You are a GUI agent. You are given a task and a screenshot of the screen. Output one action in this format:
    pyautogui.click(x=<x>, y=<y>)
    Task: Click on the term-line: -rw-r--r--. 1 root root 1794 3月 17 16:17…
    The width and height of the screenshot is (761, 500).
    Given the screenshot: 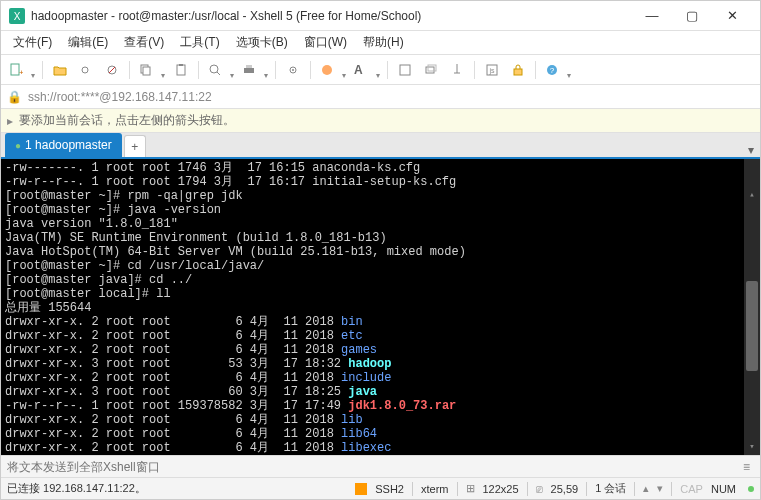 What is the action you would take?
    pyautogui.click(x=230, y=182)
    